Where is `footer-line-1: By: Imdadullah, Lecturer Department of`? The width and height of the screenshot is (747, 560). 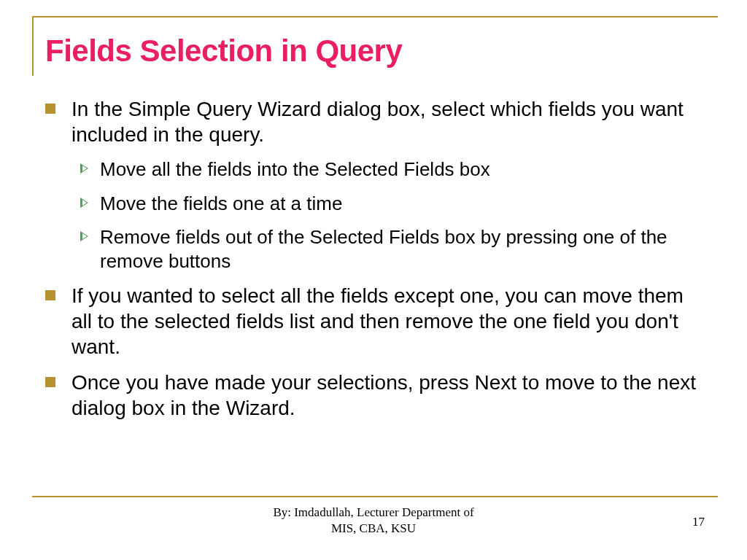
footer-line-1: By: Imdadullah, Lecturer Department of is located at coordinates (374, 513).